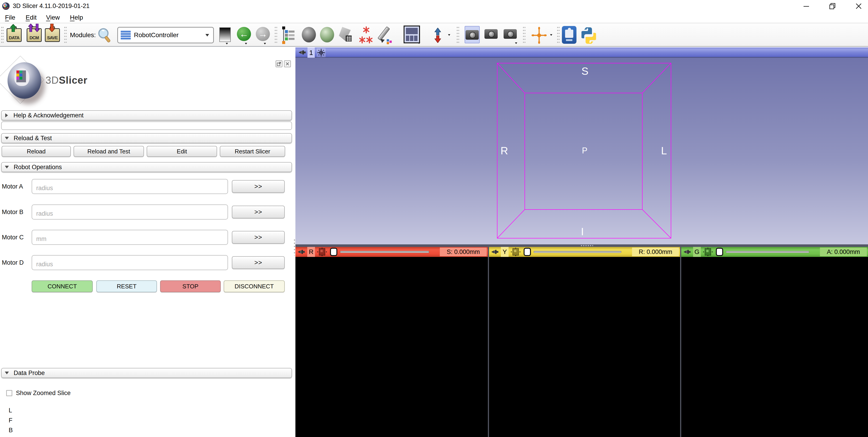 The width and height of the screenshot is (868, 437). Describe the element at coordinates (227, 44) in the screenshot. I see `history-dropdown-arrow` at that location.